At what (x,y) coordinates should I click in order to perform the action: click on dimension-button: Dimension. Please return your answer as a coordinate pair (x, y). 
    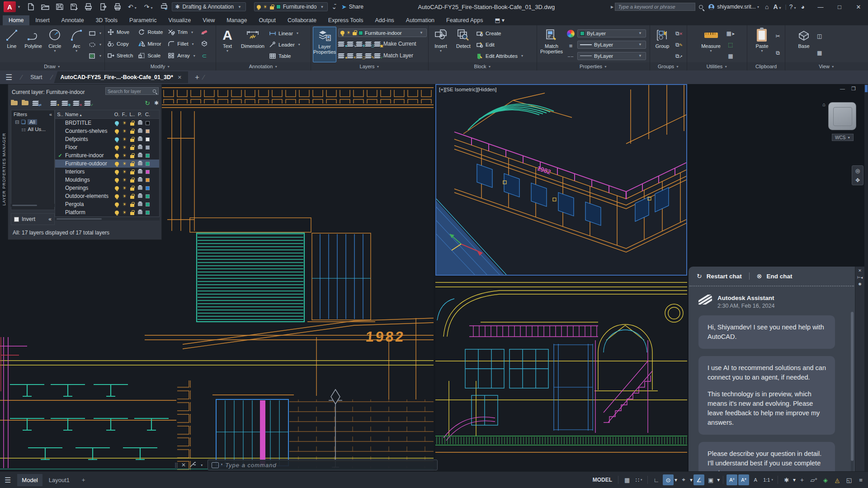
    Looking at the image, I should click on (253, 44).